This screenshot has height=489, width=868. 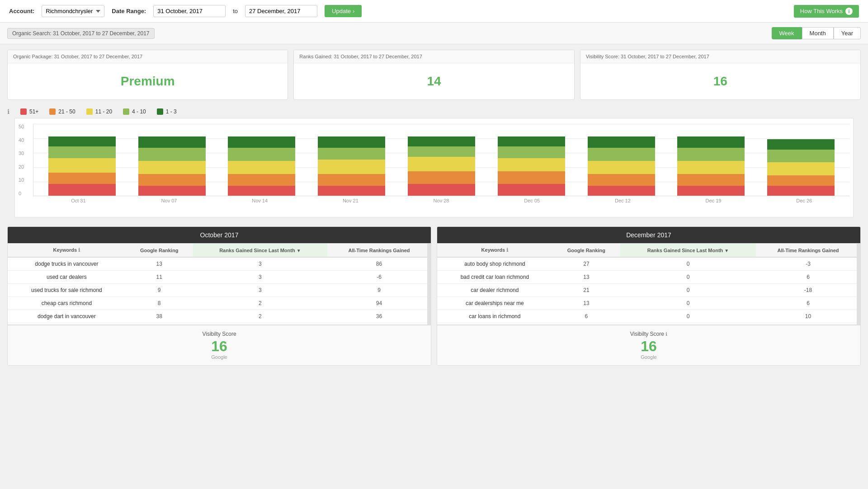 I want to click on oct-keyword-1: used car dealers, so click(x=67, y=277).